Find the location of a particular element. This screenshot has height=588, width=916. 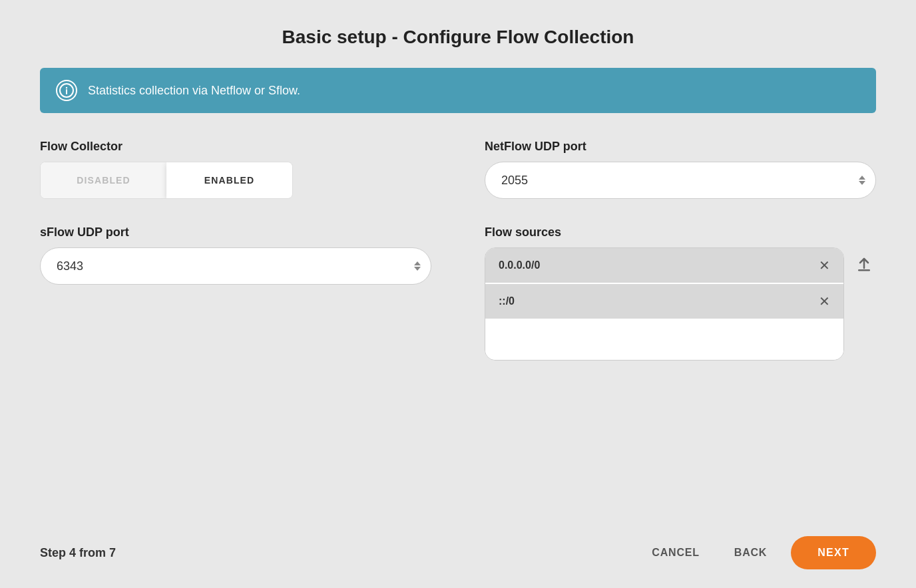

netflow-udp-input-wrapper is located at coordinates (680, 180).